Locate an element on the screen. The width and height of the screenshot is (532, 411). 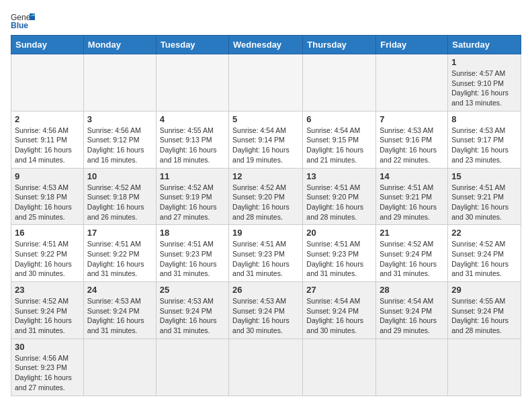
day-info: Sunrise: 4:52 AM Sunset: 9:18 PM Dayligh… is located at coordinates (120, 203).